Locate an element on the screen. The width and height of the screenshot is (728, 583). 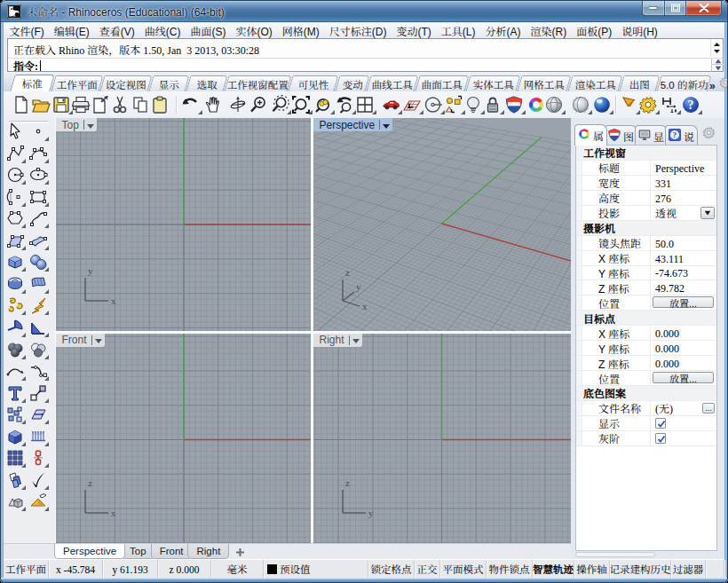
polyline-icon is located at coordinates (15, 154).